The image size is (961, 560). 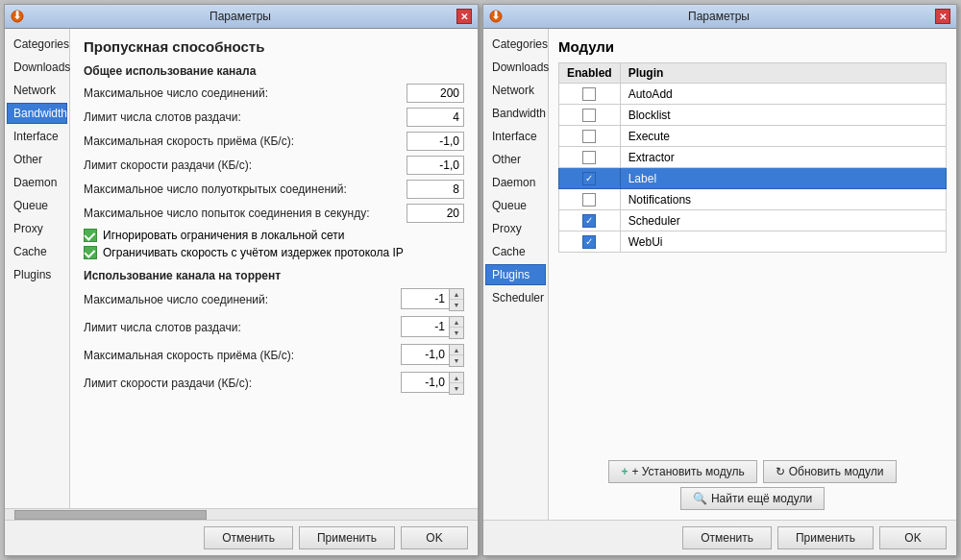 I want to click on install-plugin-button: + + Установить модуль, so click(x=682, y=472).